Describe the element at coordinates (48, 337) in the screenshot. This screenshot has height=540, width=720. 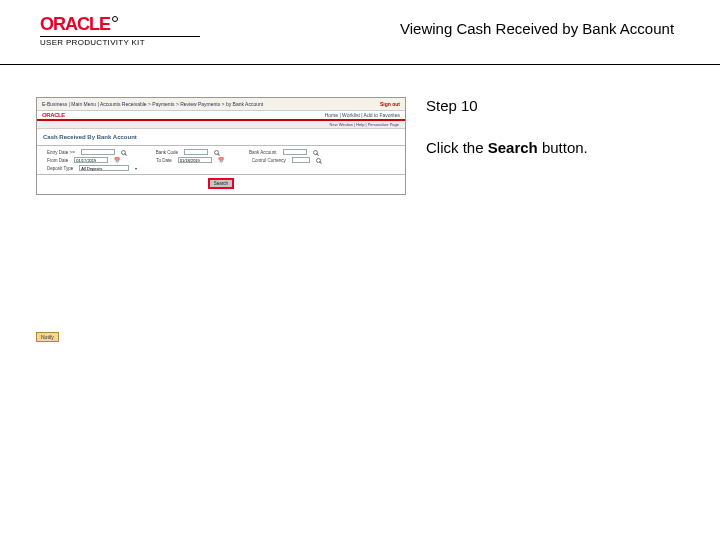
I see `notify-button: Notify` at that location.